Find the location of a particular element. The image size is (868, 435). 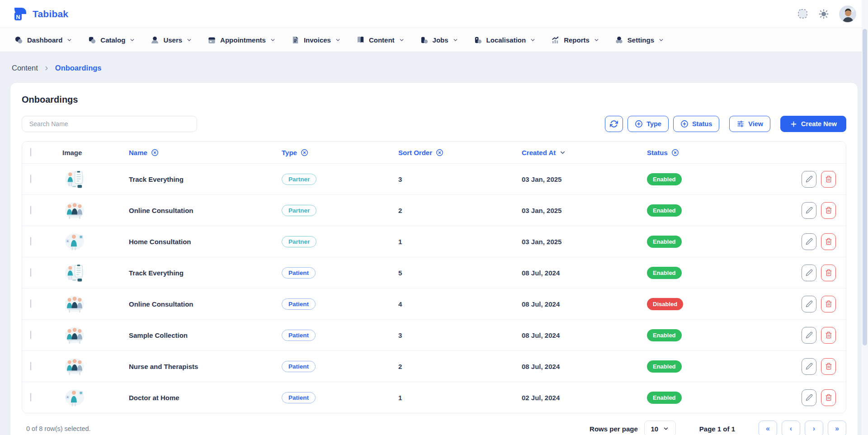

sliders-icon is located at coordinates (741, 124).